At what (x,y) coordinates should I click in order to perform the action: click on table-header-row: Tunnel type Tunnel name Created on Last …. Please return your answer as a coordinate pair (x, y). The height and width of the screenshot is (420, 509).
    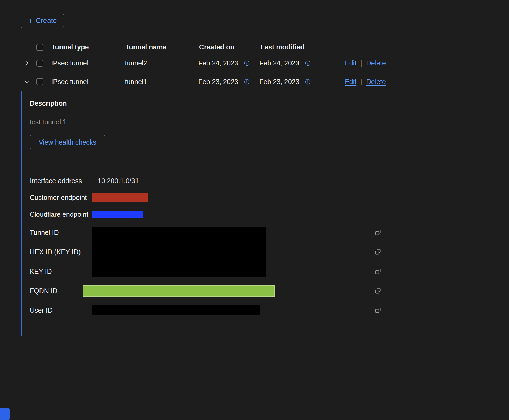
    Looking at the image, I should click on (206, 47).